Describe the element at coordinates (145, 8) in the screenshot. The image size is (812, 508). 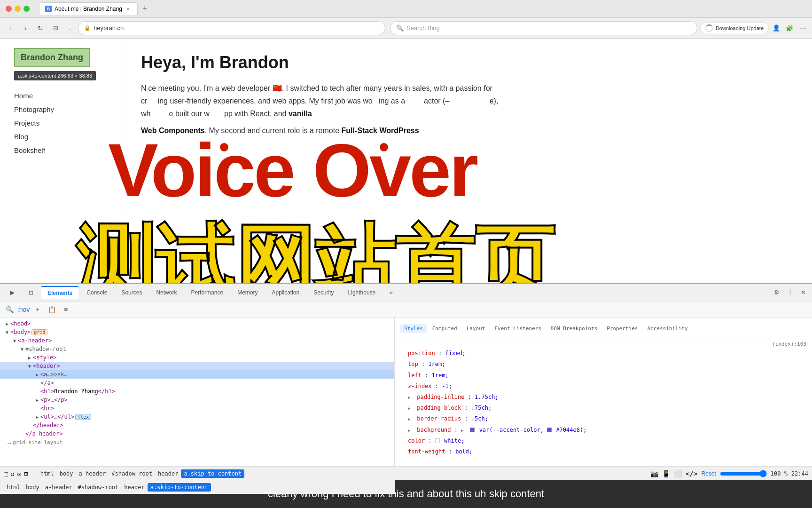
I see `new-tab-button: +` at that location.